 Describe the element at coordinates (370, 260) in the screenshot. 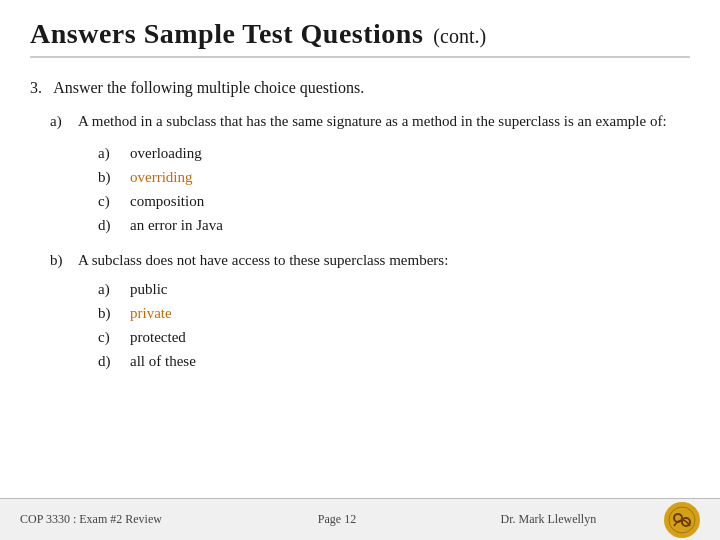

I see `part-b-question: b) A subclass does not have access to th…` at that location.